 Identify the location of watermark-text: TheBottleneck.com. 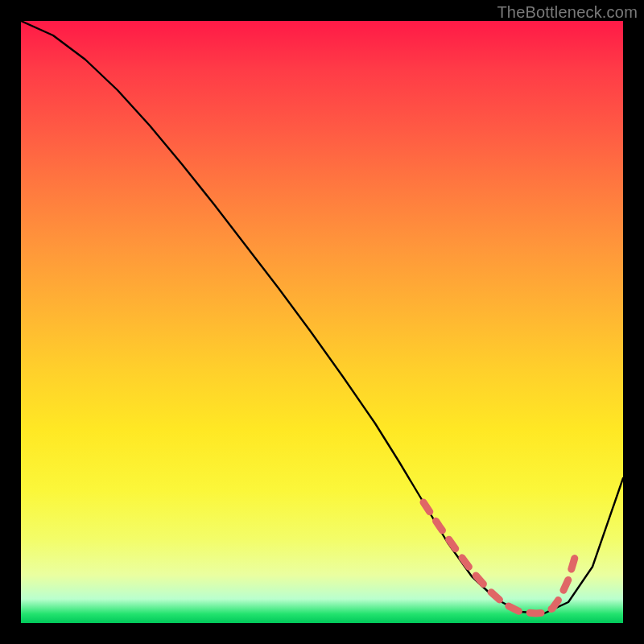
(567, 13).